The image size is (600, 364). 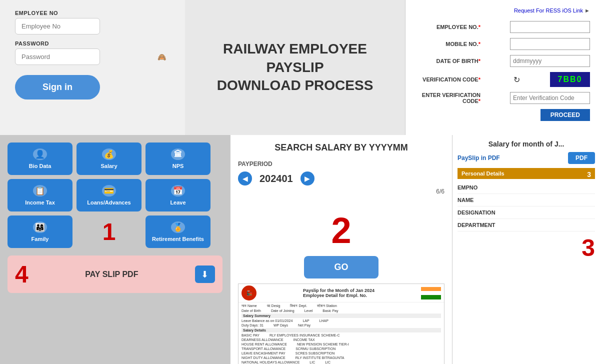 I want to click on search-title: SEARCH SALARY BY YYYYMM, so click(x=341, y=148).